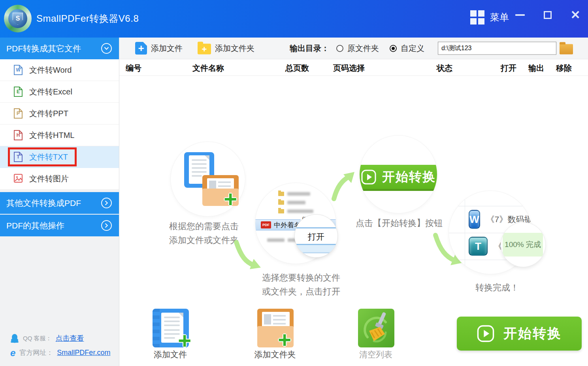 The width and height of the screenshot is (588, 366). What do you see at coordinates (59, 135) in the screenshot?
I see `sidebar-item-html: H 文件转HTML` at bounding box center [59, 135].